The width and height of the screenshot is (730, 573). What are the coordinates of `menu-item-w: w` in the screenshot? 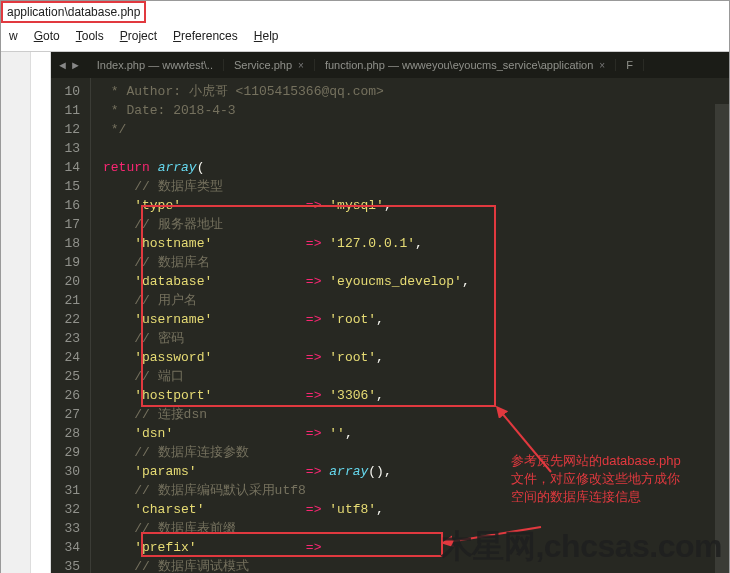 It's located at (14, 36).